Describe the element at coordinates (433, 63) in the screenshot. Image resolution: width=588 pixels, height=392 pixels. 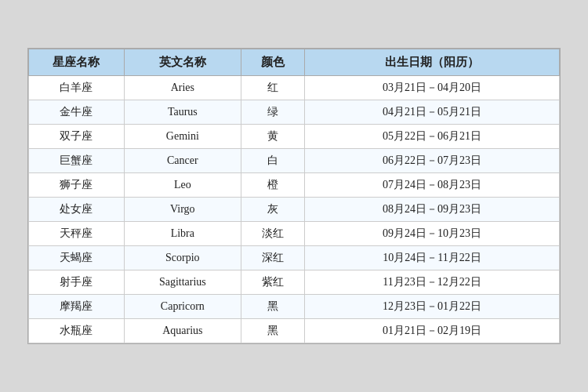
I see `header-date: 出生日期（阳历）` at that location.